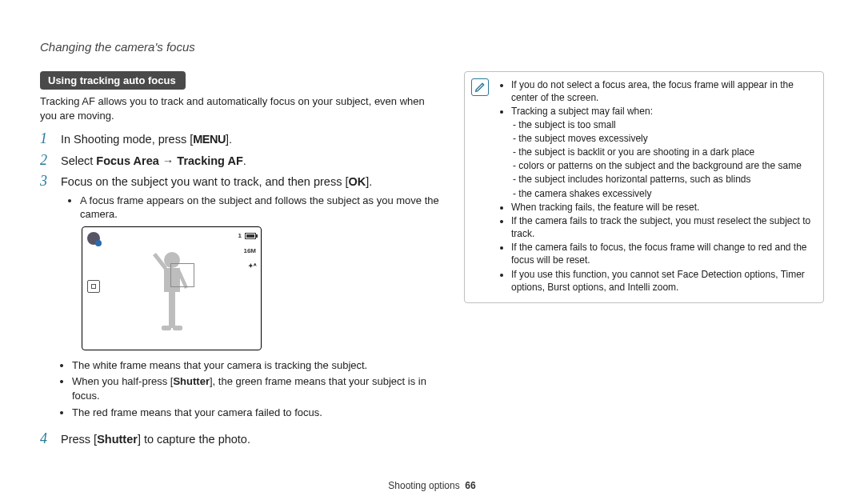 This screenshot has height=504, width=864. Describe the element at coordinates (46, 161) in the screenshot. I see `step-number: 2` at that location.